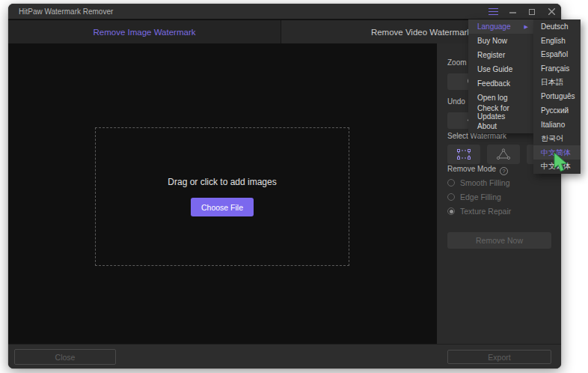 Image resolution: width=588 pixels, height=373 pixels. What do you see at coordinates (551, 12) in the screenshot?
I see `close-window-button` at bounding box center [551, 12].